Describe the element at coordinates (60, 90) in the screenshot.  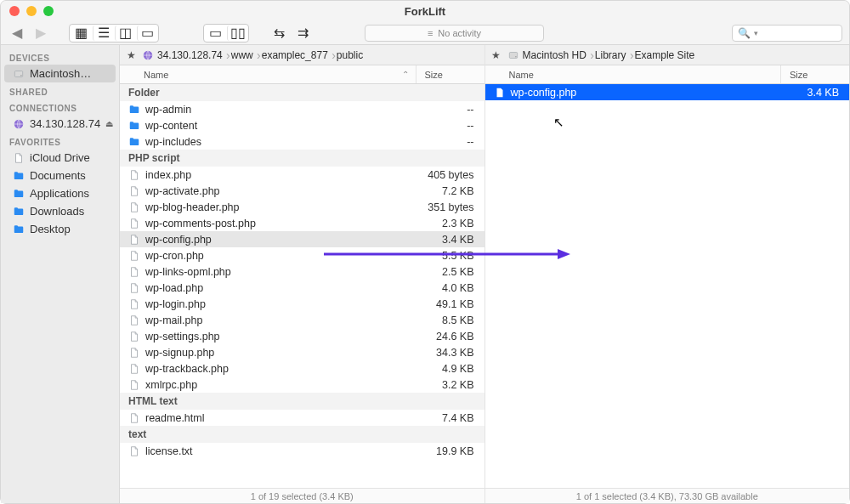
I see `sidebar-section-header: SHARED` at that location.